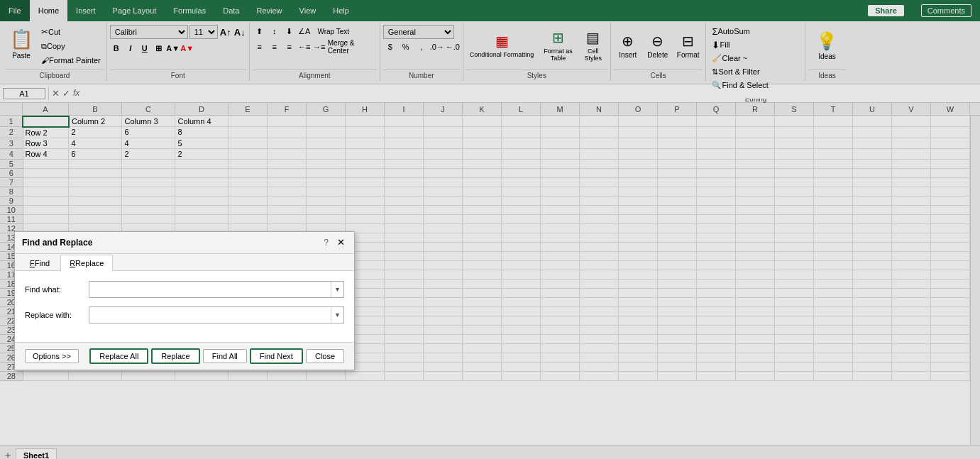 This screenshot has width=980, height=459. Describe the element at coordinates (185, 289) in the screenshot. I see `find-what-field: Find what: ▼` at that location.